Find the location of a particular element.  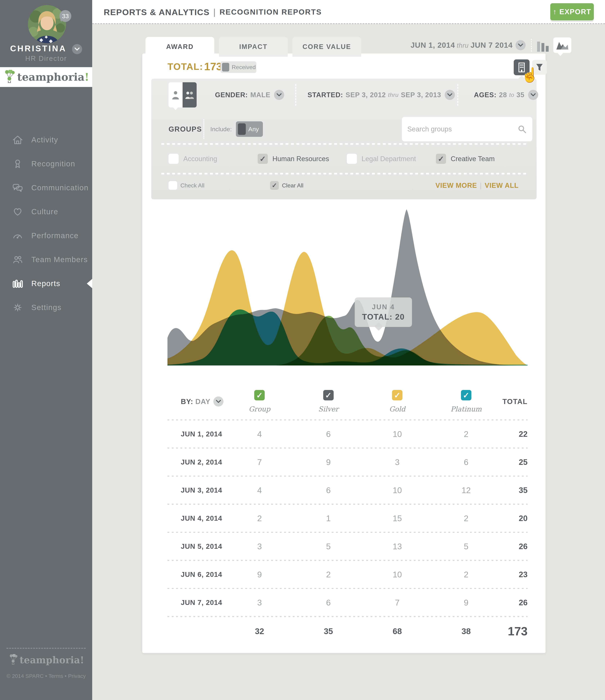

gear-icon is located at coordinates (18, 307).